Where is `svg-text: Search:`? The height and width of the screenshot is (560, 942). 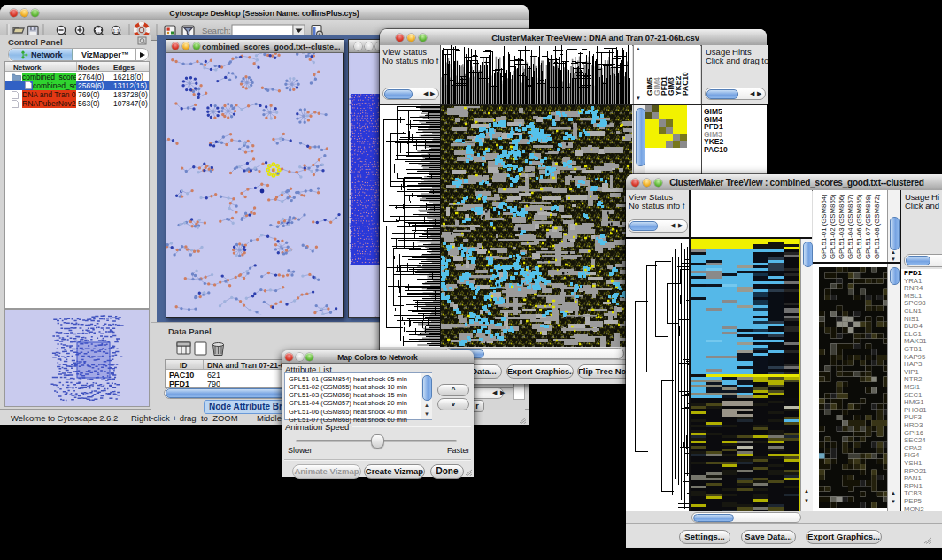 svg-text: Search: is located at coordinates (216, 30).